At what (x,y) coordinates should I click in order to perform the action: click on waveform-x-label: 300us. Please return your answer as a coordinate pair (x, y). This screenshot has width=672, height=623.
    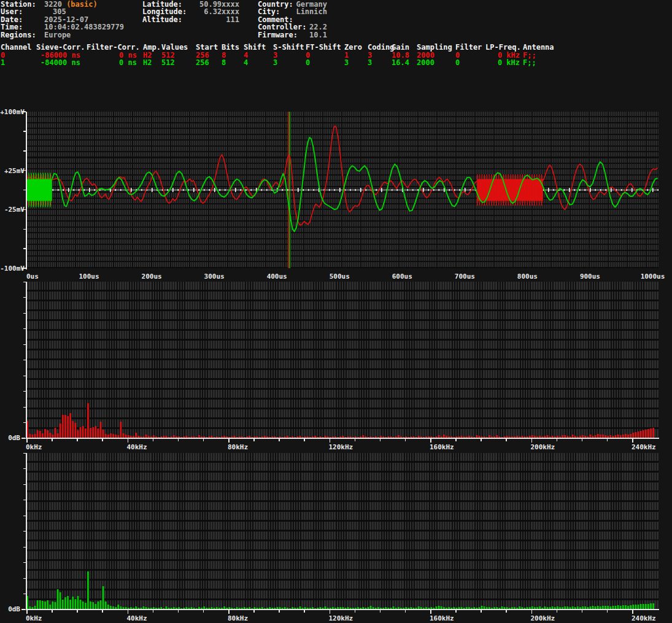
    Looking at the image, I should click on (215, 276).